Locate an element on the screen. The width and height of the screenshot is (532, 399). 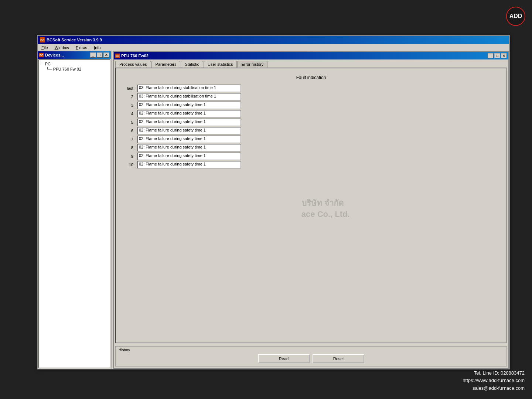
fault-row: 6:02: Flame failure during safety time 1 is located at coordinates (311, 131).